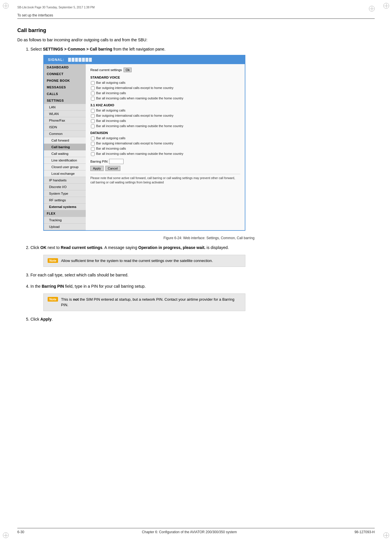 The height and width of the screenshot is (541, 392). I want to click on sv-label-4: Bar all incoming calls when roaming outs…, so click(140, 98).